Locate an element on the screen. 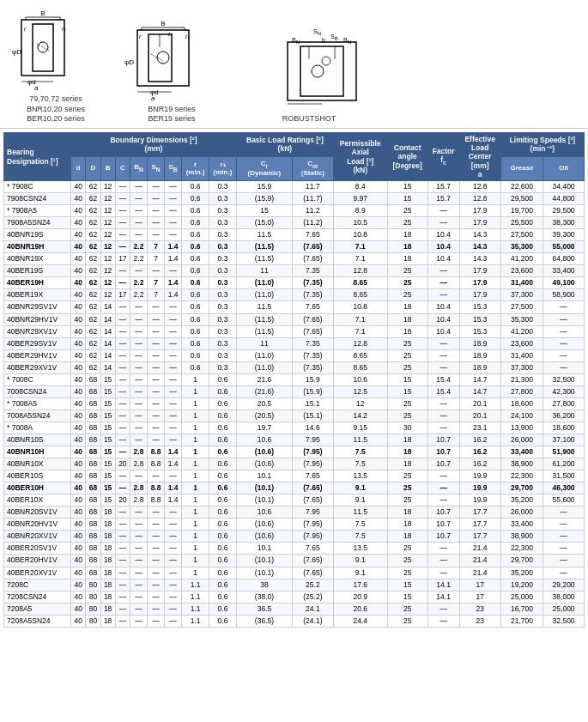 This screenshot has height=722, width=588. data-cell: (7.65) is located at coordinates (312, 319).